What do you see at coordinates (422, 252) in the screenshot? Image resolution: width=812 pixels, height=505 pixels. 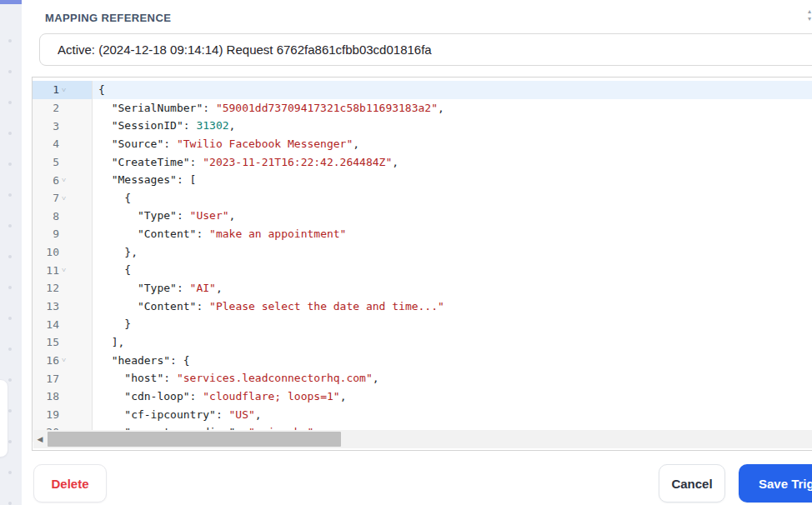 I see `code-line: 10 },` at bounding box center [422, 252].